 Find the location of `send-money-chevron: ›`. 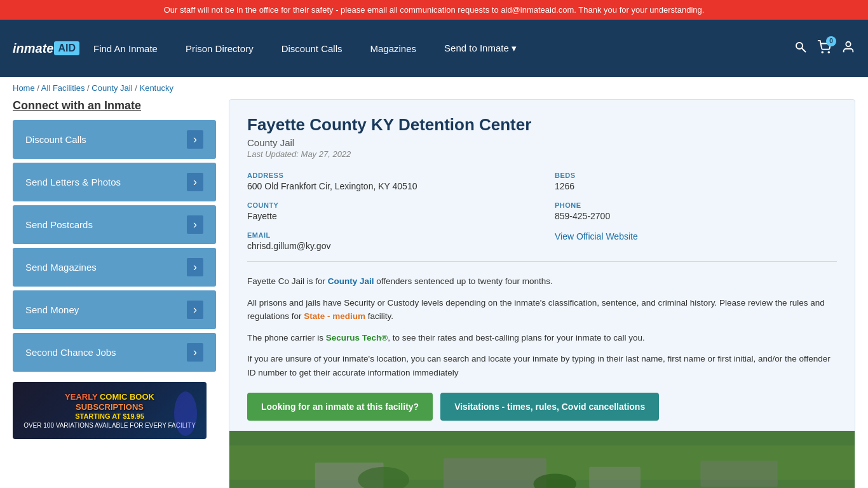

send-money-chevron: › is located at coordinates (195, 310).